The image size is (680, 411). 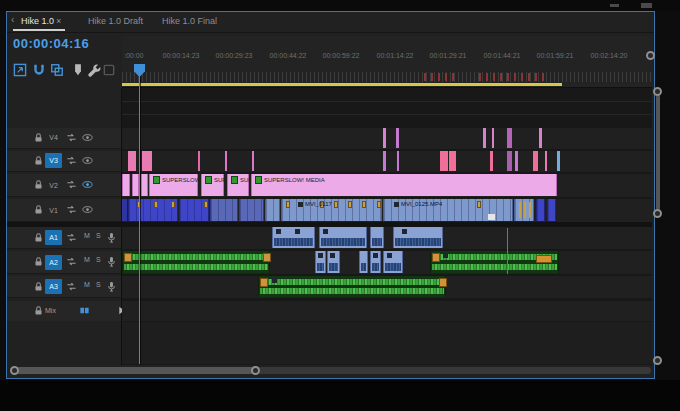 I want to click on video-clip: MVI_0117, so click(x=332, y=210).